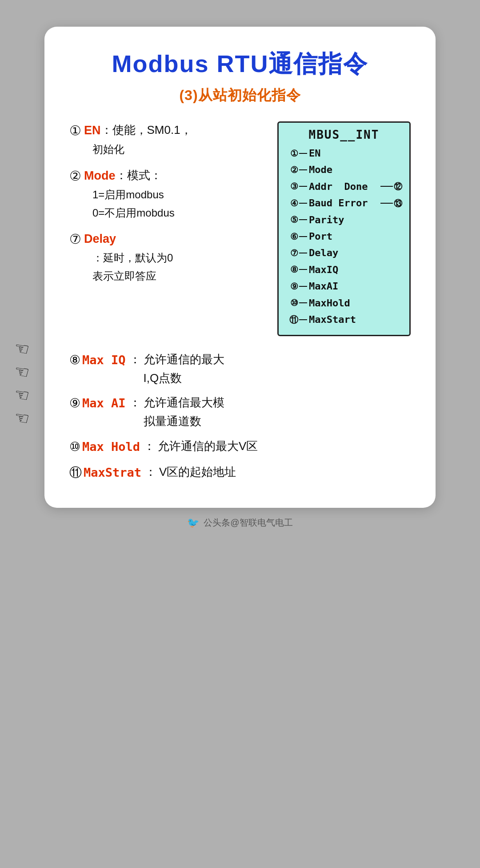 Image resolution: width=480 pixels, height=868 pixels. I want to click on mbus-label-maxhold: MaxHold, so click(356, 303).